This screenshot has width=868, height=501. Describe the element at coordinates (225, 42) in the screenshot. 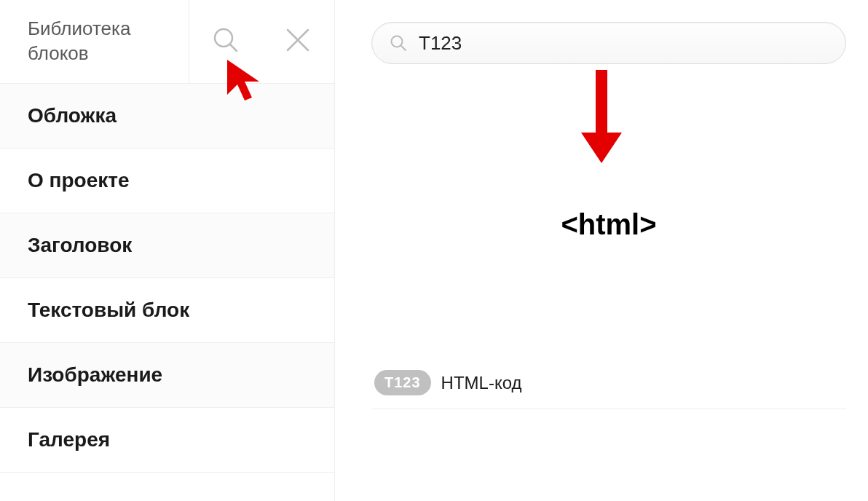

I see `sidebar-search-button` at that location.